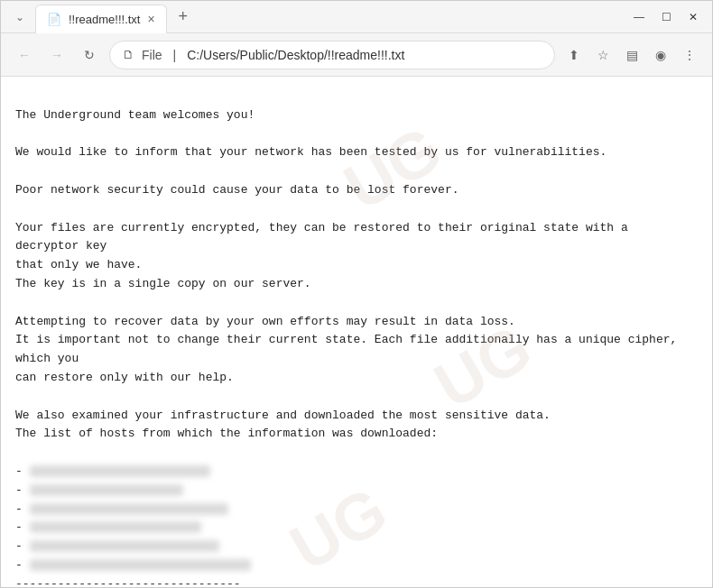 This screenshot has width=713, height=588. I want to click on paragraph-examined: We also examined your infrastructure and…, so click(283, 425).